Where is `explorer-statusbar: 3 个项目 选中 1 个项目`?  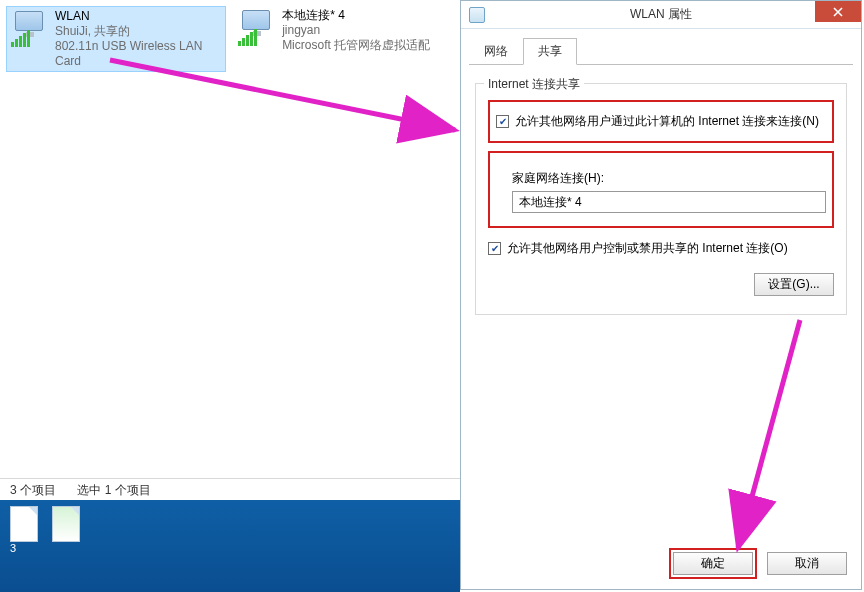
explorer-statusbar: 3 个项目 选中 1 个项目 is located at coordinates (230, 489).